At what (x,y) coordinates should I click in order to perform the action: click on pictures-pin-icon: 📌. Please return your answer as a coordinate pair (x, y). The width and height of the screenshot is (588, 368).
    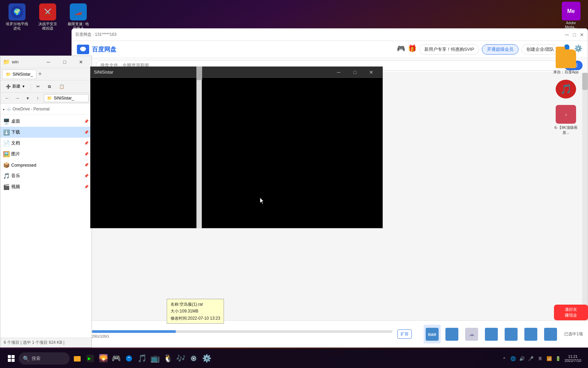
    Looking at the image, I should click on (86, 154).